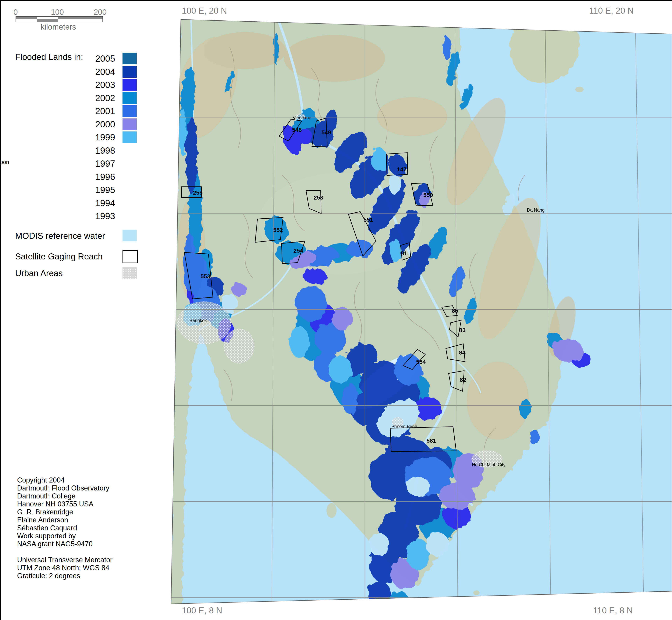  Describe the element at coordinates (106, 98) in the screenshot. I see `legend-year-row: 2002` at that location.